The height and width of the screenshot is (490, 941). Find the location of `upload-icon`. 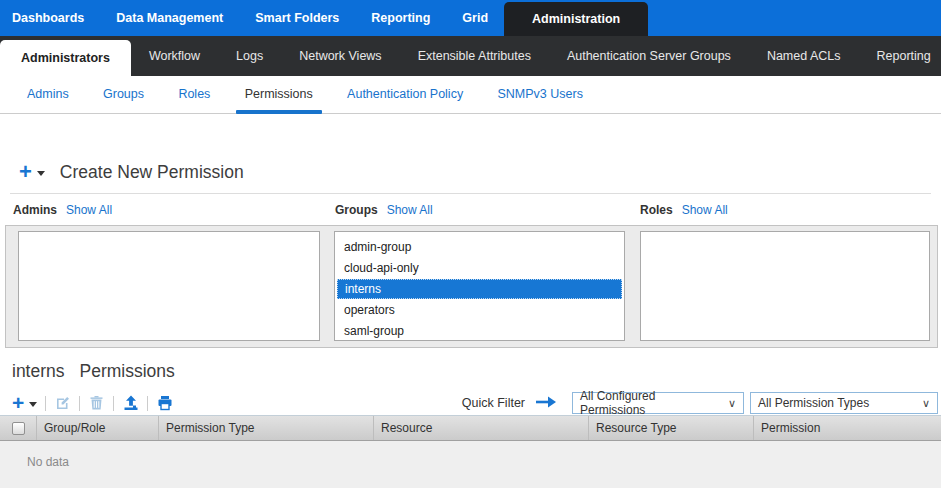

upload-icon is located at coordinates (130, 404).